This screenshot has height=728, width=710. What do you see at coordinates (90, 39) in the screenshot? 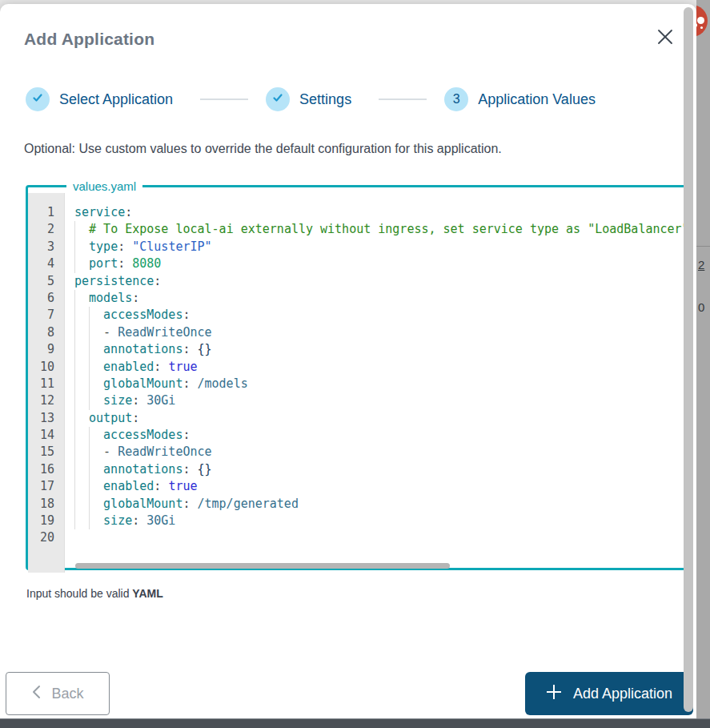
I see `modal-title: Add Application` at bounding box center [90, 39].